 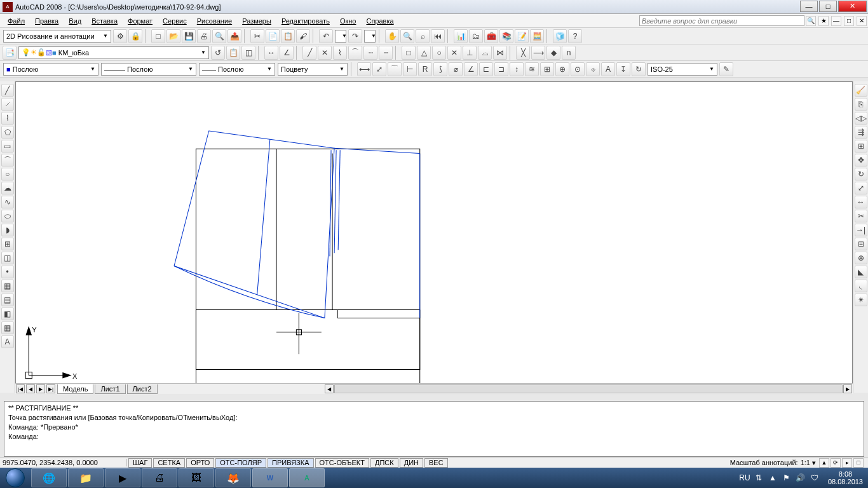 I want to click on paste-icon: 📋, so click(x=288, y=36).